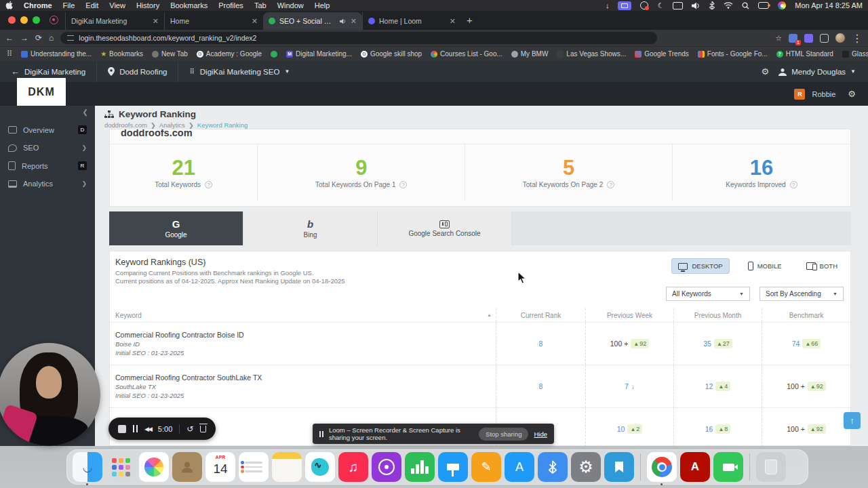  What do you see at coordinates (840, 38) in the screenshot?
I see `profile-avatar` at bounding box center [840, 38].